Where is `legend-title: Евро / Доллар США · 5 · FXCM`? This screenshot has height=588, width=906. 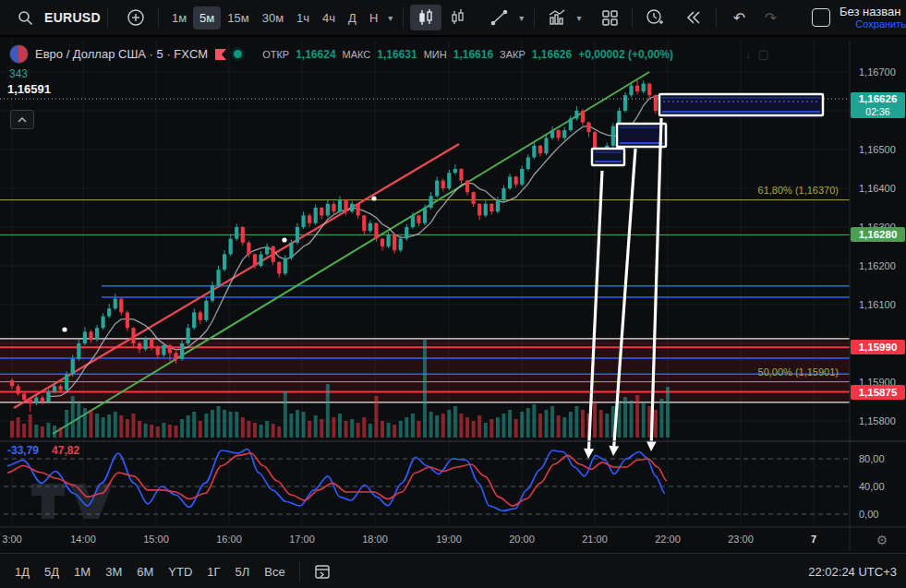
legend-title: Евро / Доллар США · 5 · FXCM is located at coordinates (122, 54).